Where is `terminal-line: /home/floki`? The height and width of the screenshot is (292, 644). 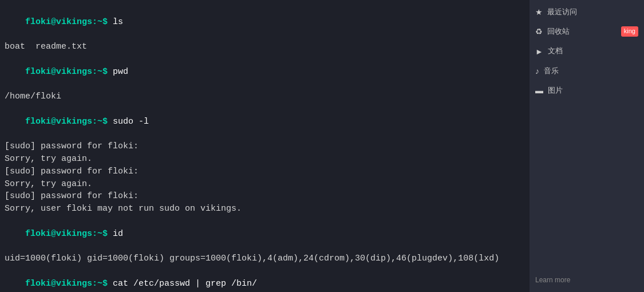 terminal-line: /home/floki is located at coordinates (264, 97).